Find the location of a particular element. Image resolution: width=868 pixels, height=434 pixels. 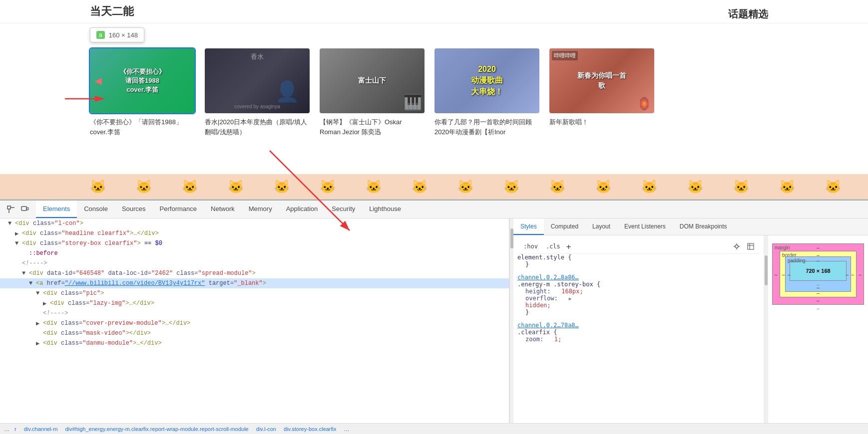

thumb-text-5: 新春为你唱一首歌 is located at coordinates (602, 81).